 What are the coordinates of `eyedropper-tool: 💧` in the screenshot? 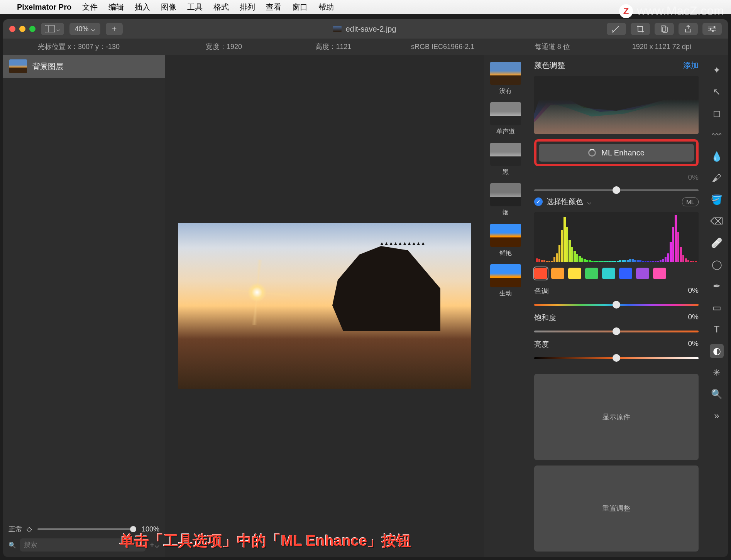 It's located at (717, 157).